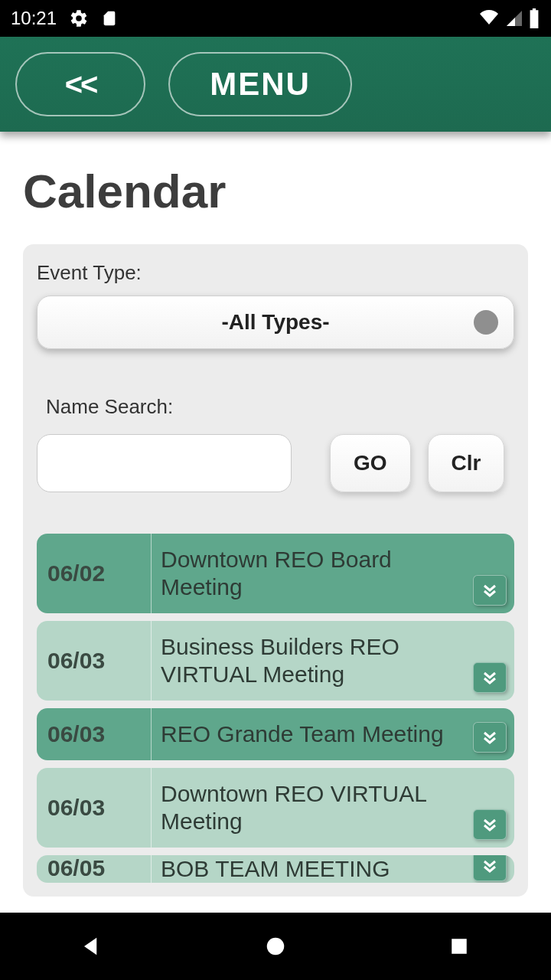 This screenshot has height=980, width=551. Describe the element at coordinates (164, 463) in the screenshot. I see `name-search-input` at that location.